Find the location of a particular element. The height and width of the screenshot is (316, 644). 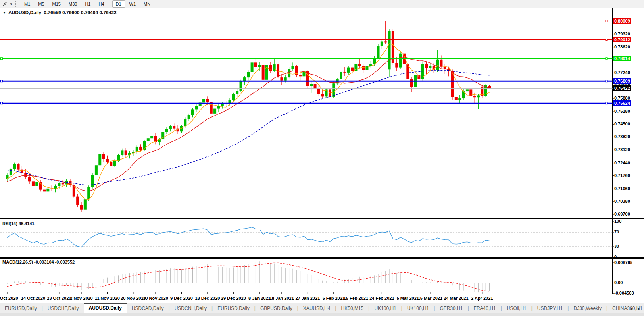

chart-tab-usdjpy-h1: USDJPY,H1 is located at coordinates (550, 309).